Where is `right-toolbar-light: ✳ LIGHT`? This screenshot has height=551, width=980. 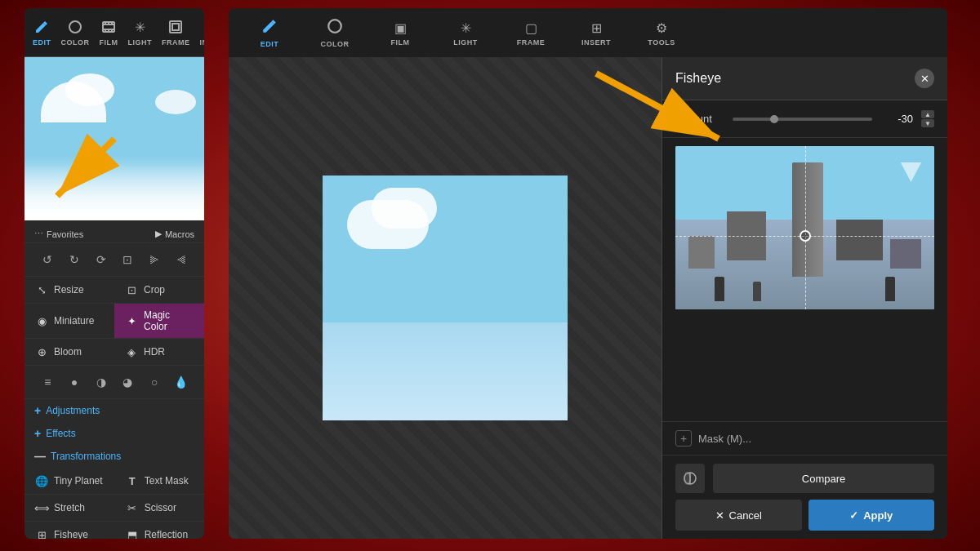
right-toolbar-light: ✳ LIGHT is located at coordinates (466, 33).